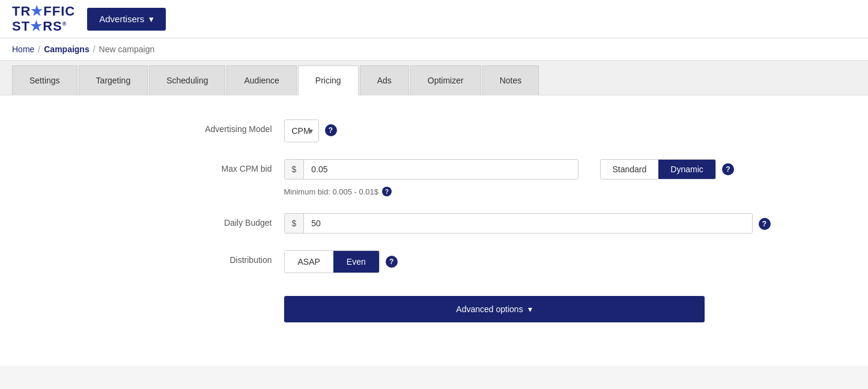 The height and width of the screenshot is (389, 868). Describe the element at coordinates (43, 19) in the screenshot. I see `logo: TR★FFICST★RS®` at that location.